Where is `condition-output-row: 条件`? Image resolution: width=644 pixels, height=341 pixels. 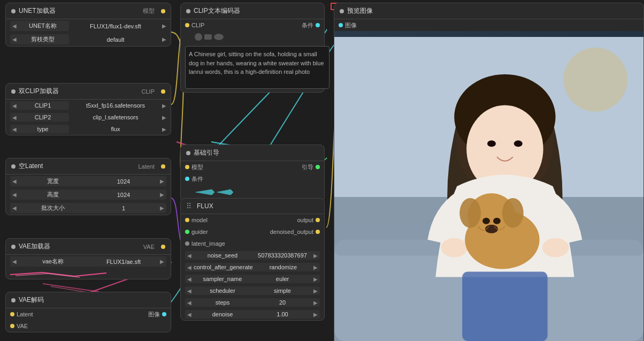
condition-output-row: 条件 is located at coordinates (311, 26).